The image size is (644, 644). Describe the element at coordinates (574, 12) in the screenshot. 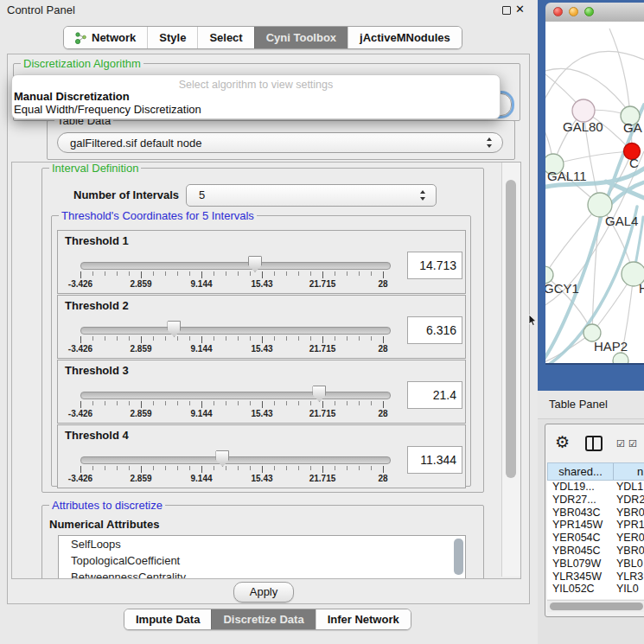

I see `minimize-traffic-light` at that location.